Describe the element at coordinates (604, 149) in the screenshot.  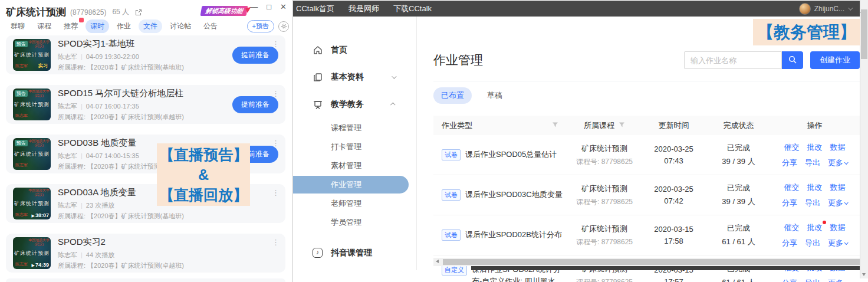
I see `course-name: 矿床统计预测` at that location.